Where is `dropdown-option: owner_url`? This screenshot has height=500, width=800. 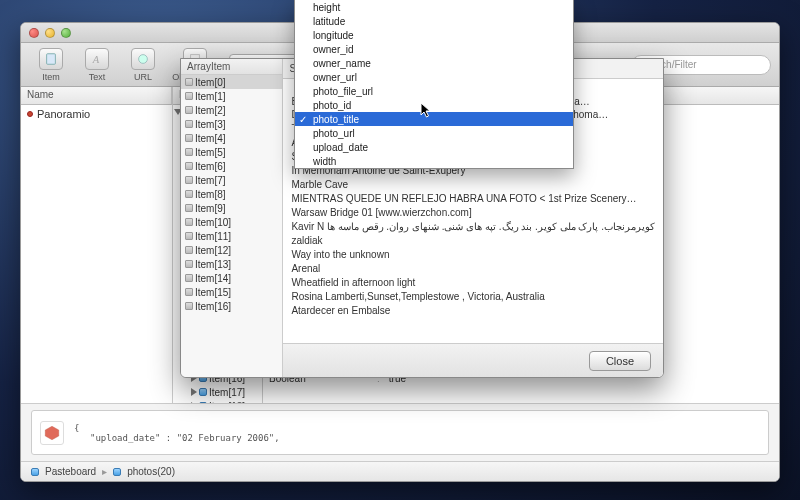 dropdown-option: owner_url is located at coordinates (434, 77).